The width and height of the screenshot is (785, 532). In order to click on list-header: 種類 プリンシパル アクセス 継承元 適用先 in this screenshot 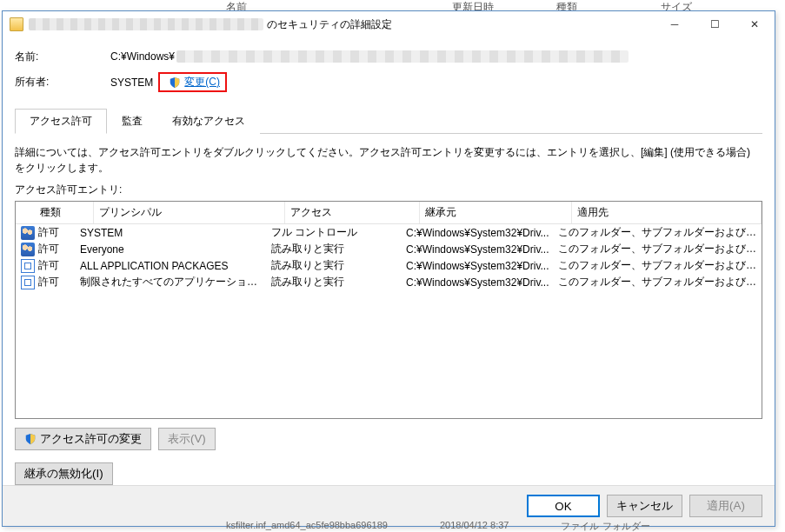, I will do `click(389, 213)`.